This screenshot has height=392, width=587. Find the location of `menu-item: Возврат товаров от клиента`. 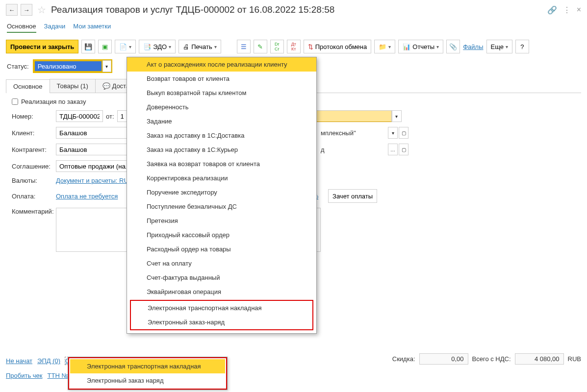

menu-item: Возврат товаров от клиента is located at coordinates (222, 78).